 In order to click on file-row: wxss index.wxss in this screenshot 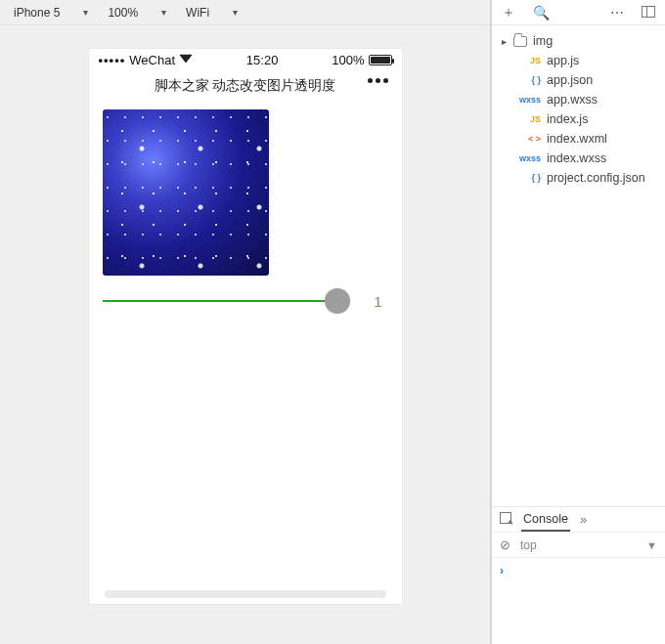, I will do `click(579, 158)`.